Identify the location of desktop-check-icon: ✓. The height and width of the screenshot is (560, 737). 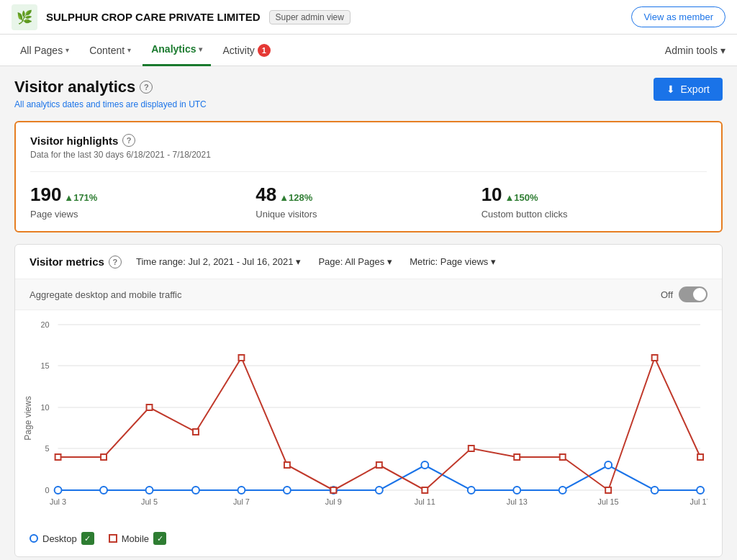
(88, 538).